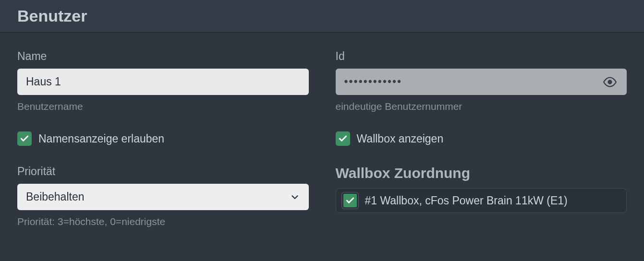  Describe the element at coordinates (163, 172) in the screenshot. I see `priority-label: Priorität` at that location.